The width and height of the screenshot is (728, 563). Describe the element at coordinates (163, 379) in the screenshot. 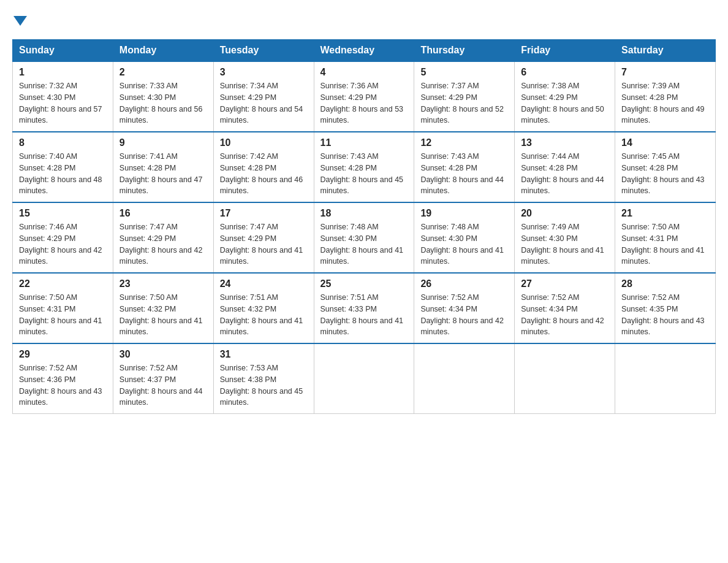

I see `calendar-cell: 30 Sunrise: 7:52 AMSunset: 4:37 PMDaylig…` at that location.